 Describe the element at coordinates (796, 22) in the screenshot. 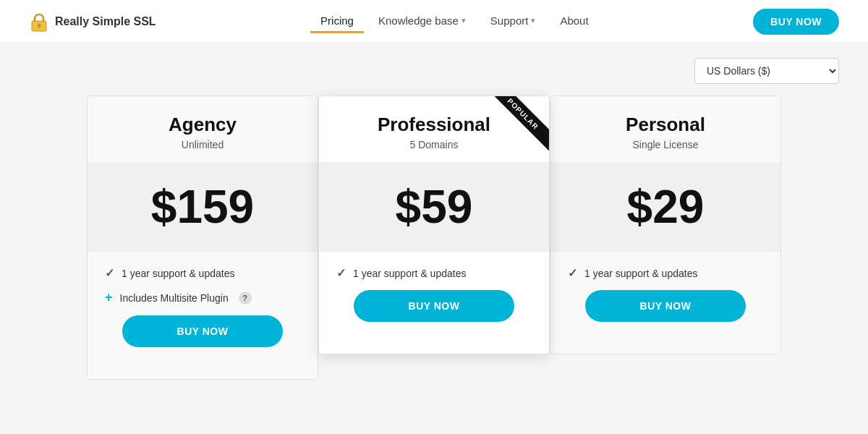

I see `header-buy-now-button: BUY NOW` at that location.